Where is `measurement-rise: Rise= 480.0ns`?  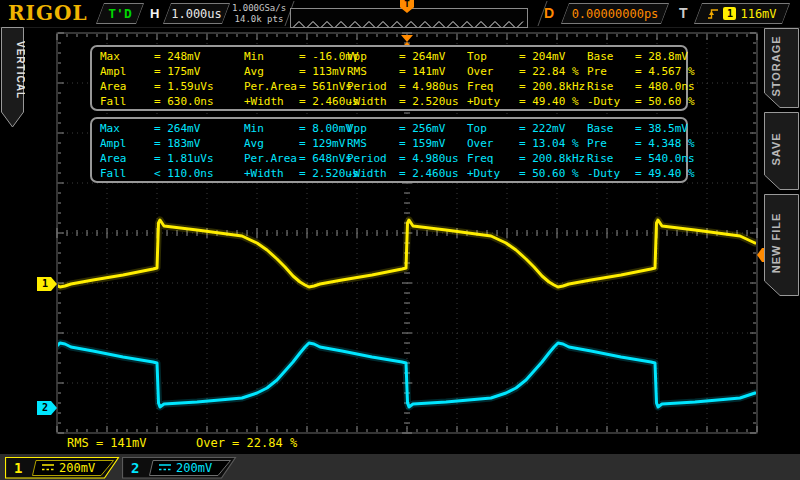
measurement-rise: Rise= 480.0ns is located at coordinates (641, 86).